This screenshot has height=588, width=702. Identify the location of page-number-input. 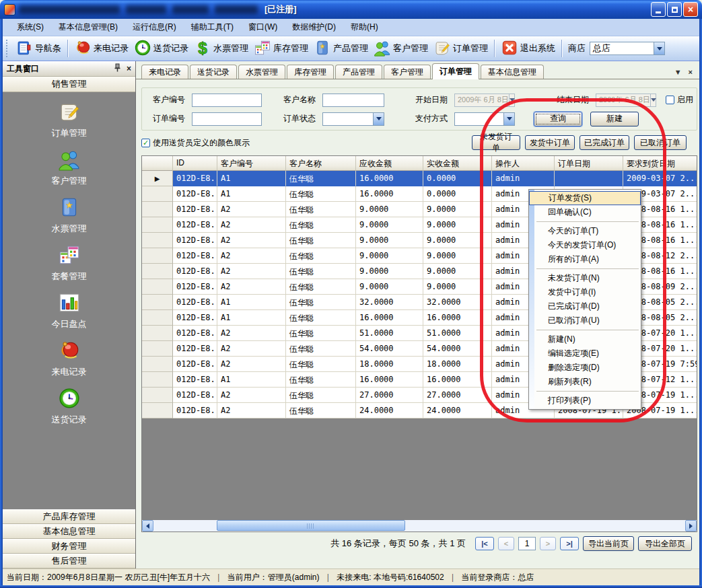
(527, 544).